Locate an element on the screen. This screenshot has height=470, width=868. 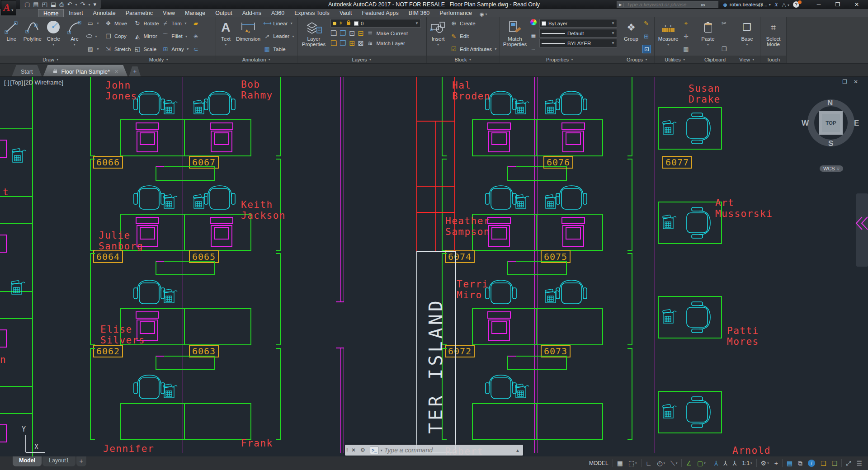
ucs-icon: YX is located at coordinates (33, 439).